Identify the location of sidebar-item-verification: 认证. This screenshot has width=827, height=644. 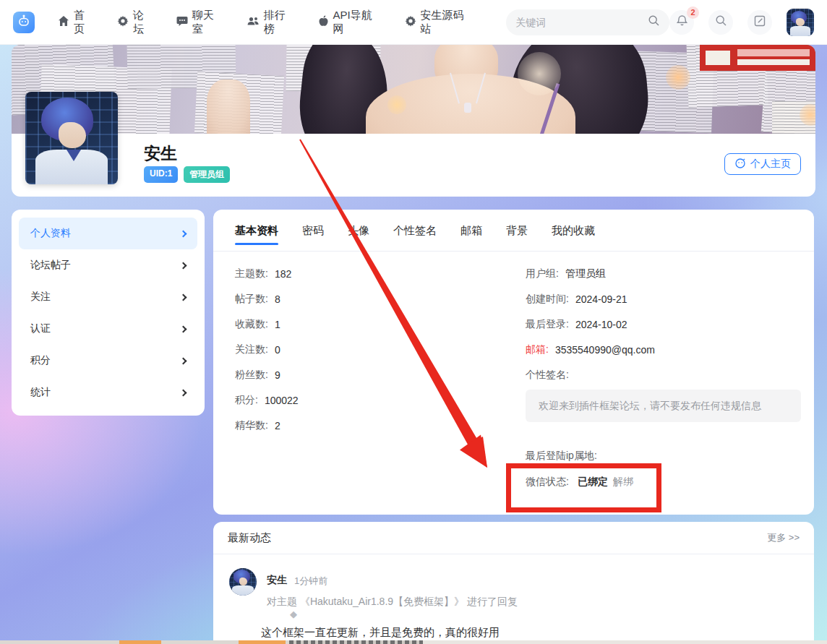
(108, 329).